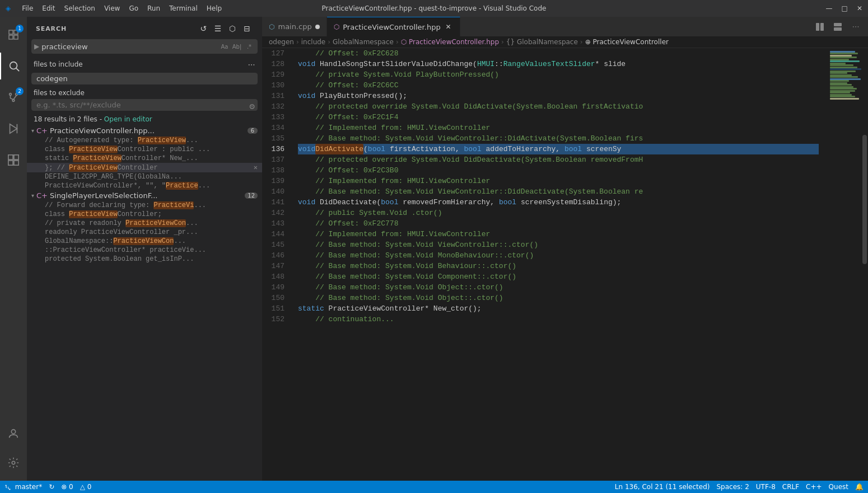  Describe the element at coordinates (281, 42) in the screenshot. I see `breadcrumb-codegen: odegen` at that location.